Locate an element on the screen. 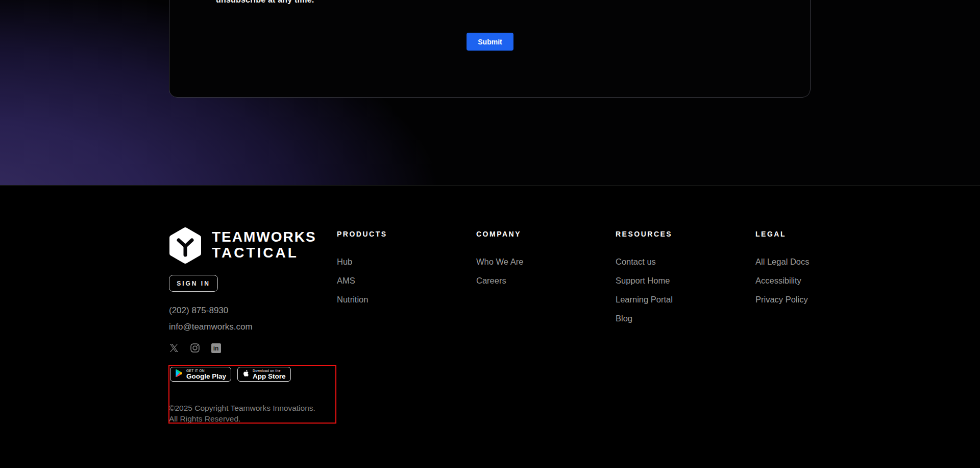 The image size is (980, 468). copyright-line2: All Rights Reserved. is located at coordinates (242, 419).